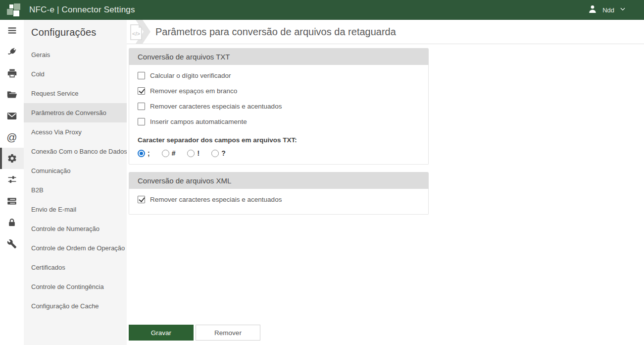  Describe the element at coordinates (195, 333) in the screenshot. I see `action-buttons: Gravar Remover` at that location.